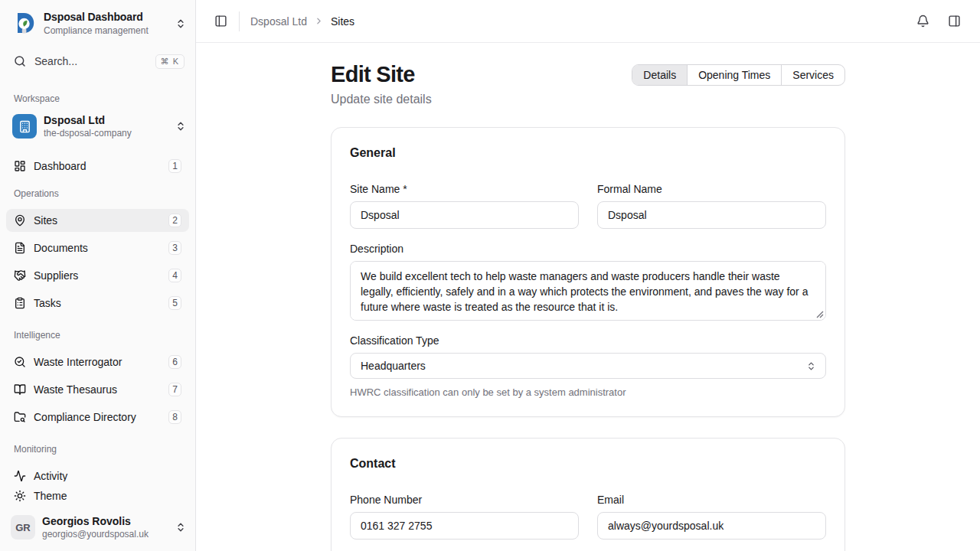  Describe the element at coordinates (98, 516) in the screenshot. I see `sidebar-footer: Theme GR Georgios Rovolis georgios@yourd…` at that location.